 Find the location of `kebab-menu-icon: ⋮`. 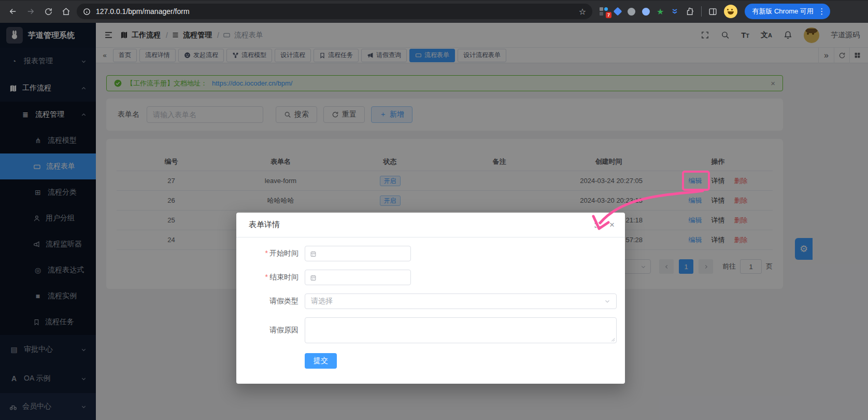

kebab-menu-icon: ⋮ is located at coordinates (822, 11).